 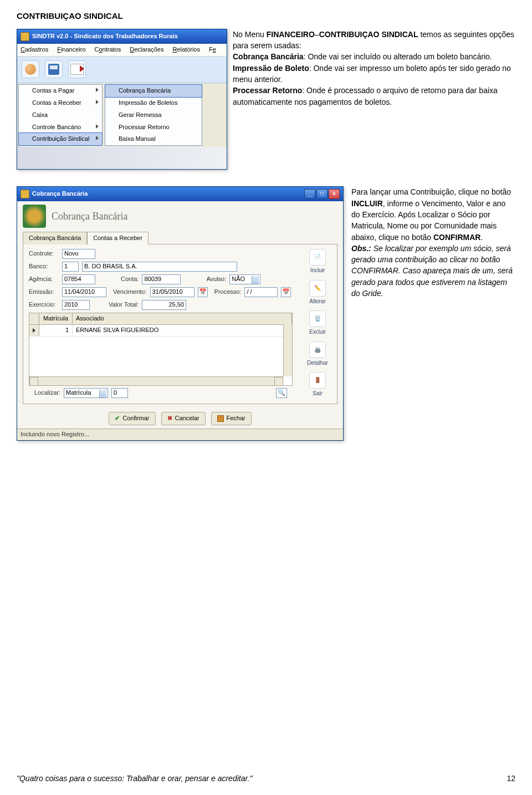 What do you see at coordinates (117, 419) in the screenshot?
I see `check-icon: ✔` at bounding box center [117, 419].